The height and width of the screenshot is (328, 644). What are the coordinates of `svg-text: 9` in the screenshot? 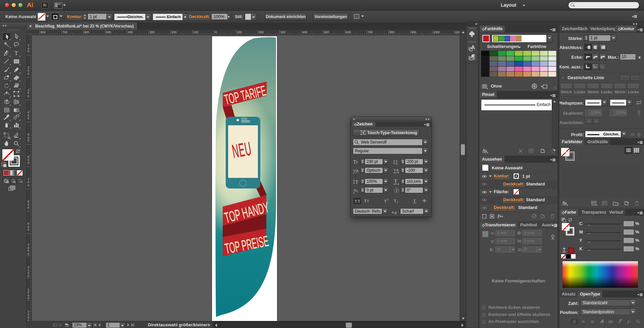 It's located at (28, 224).